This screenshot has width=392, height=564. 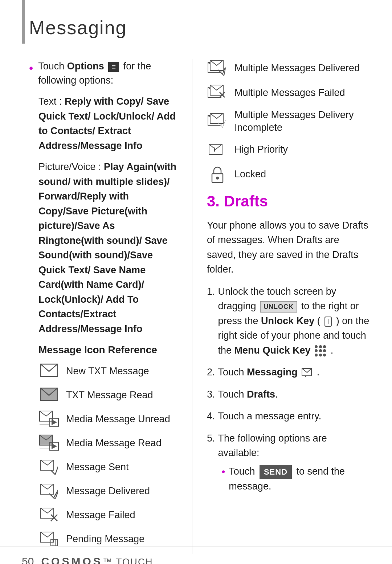 I want to click on numbered-item-4-text: Touch a message entry., so click(x=270, y=416).